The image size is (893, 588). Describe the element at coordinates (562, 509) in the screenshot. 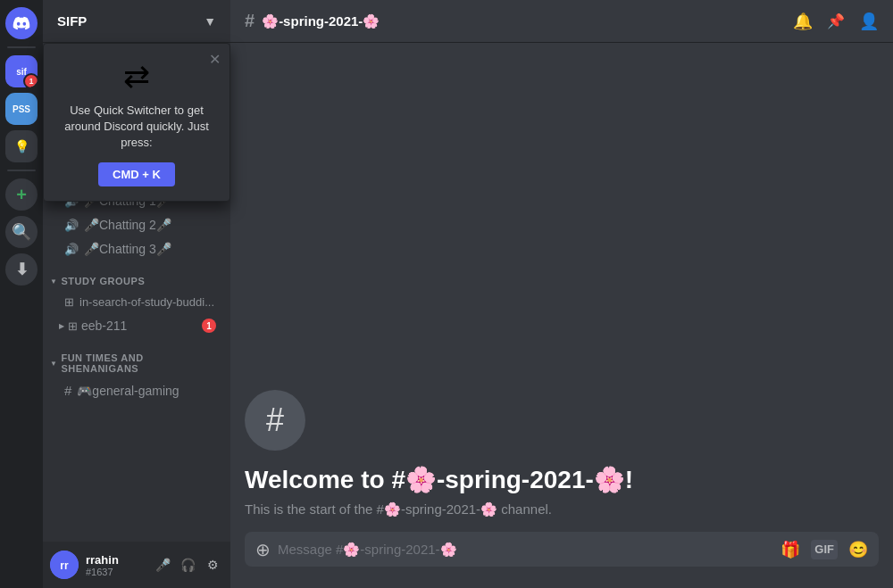

I see `welcome-description: This is the start of the #🌸-spring-2021-…` at that location.